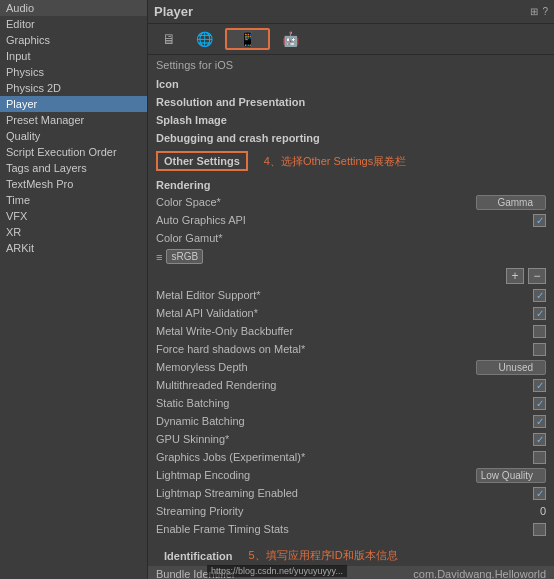  I want to click on lightmap-encoding-row: Lightmap Encoding Low Quality, so click(351, 475).